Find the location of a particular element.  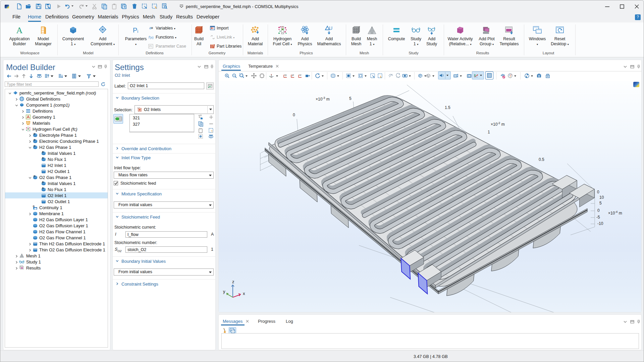

svg-text: z is located at coordinates (233, 282).